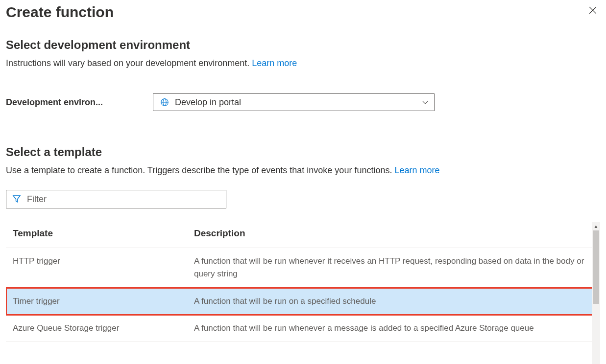 Image resolution: width=606 pixels, height=364 pixels. I want to click on env-learn-more-link: Learn more, so click(274, 63).